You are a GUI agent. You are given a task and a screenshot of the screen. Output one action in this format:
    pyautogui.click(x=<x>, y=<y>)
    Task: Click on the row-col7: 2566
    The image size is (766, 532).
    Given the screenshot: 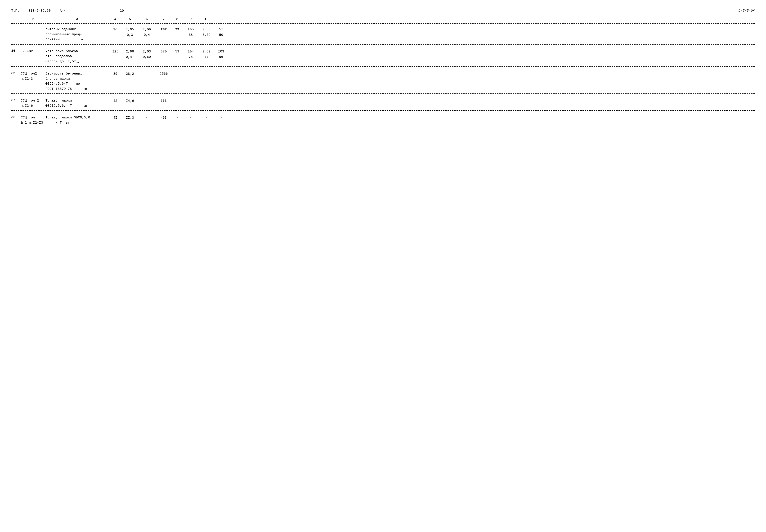 What is the action you would take?
    pyautogui.click(x=164, y=74)
    